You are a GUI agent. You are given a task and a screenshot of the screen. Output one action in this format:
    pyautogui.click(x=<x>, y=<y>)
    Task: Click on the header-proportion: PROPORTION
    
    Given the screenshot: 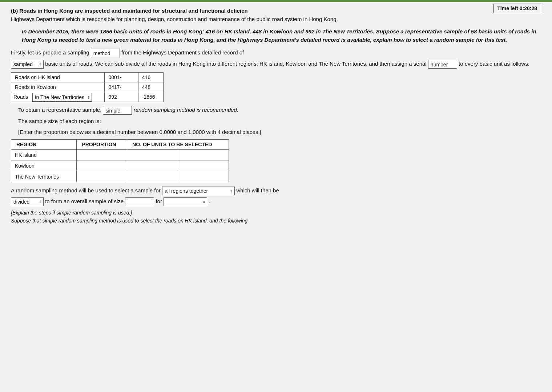 What is the action you would take?
    pyautogui.click(x=102, y=144)
    